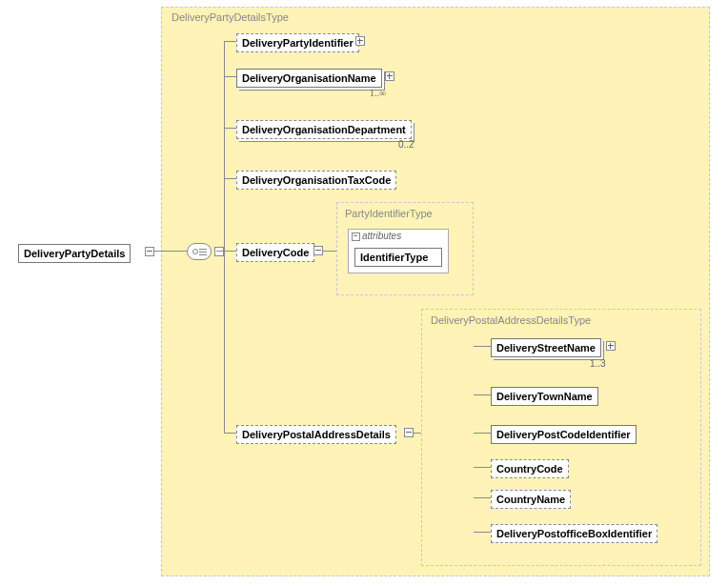 The height and width of the screenshot is (586, 728). Describe the element at coordinates (324, 130) in the screenshot. I see `node-delivery-organisation-department: DeliveryOrganisationDepartment` at that location.